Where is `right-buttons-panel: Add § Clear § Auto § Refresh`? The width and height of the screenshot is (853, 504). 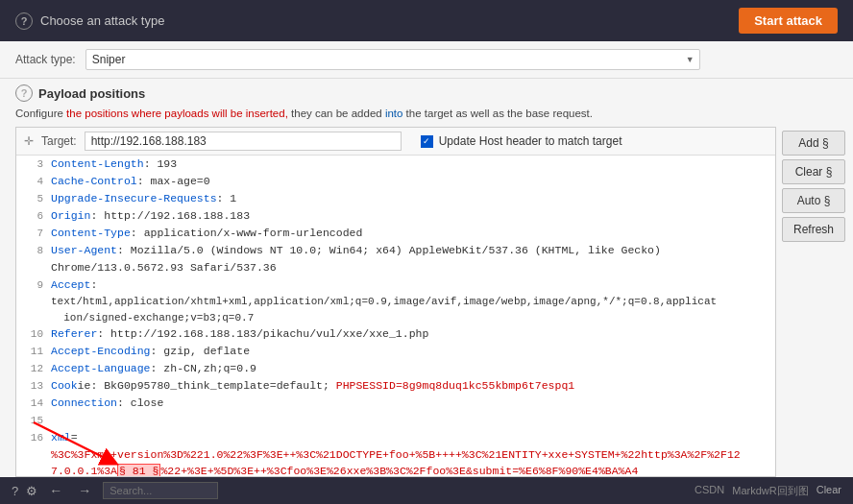
right-buttons-panel: Add § Clear § Auto § Refresh is located at coordinates (811, 301).